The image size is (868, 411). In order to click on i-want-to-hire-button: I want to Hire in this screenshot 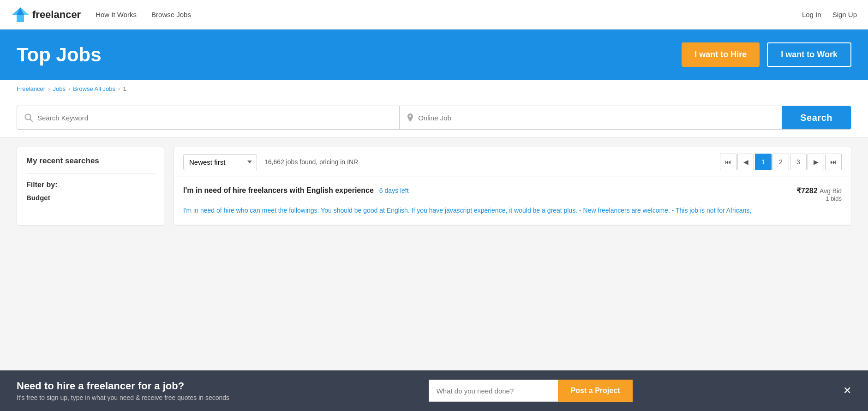, I will do `click(721, 54)`.